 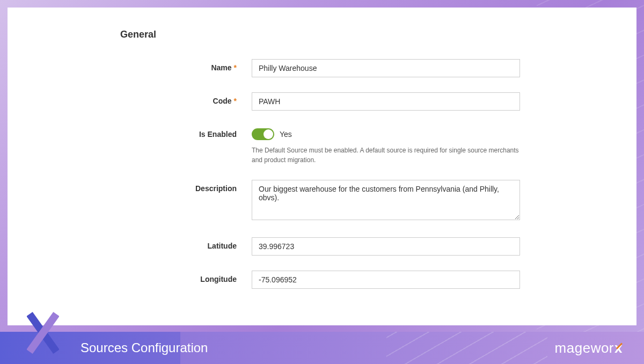 What do you see at coordinates (146, 65) in the screenshot?
I see `name-label: Name*` at bounding box center [146, 65].